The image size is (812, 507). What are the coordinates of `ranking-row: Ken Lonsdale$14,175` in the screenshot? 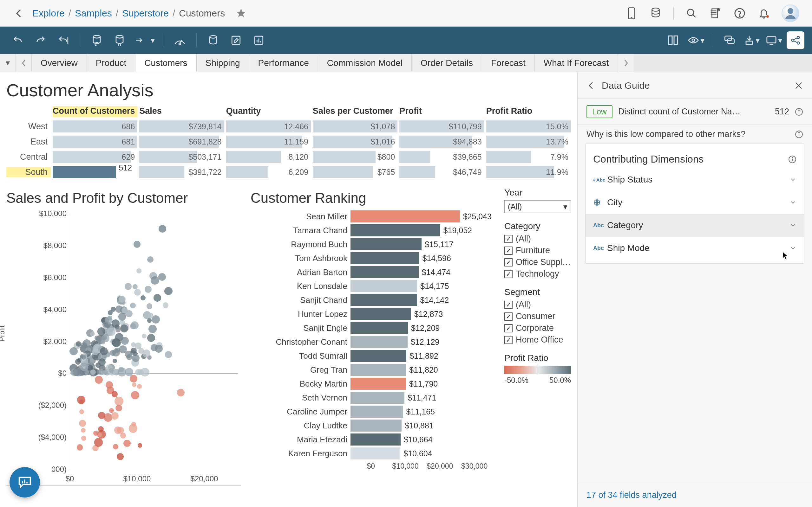 It's located at (371, 286).